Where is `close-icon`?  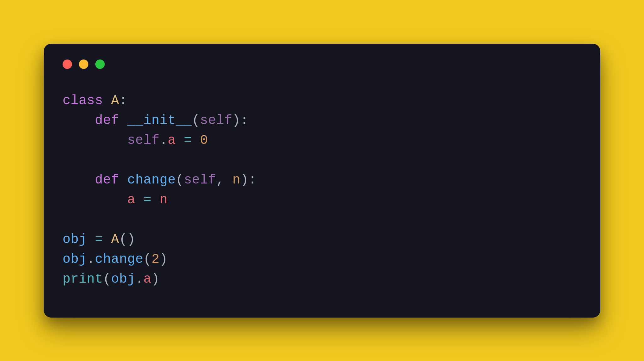 close-icon is located at coordinates (67, 64).